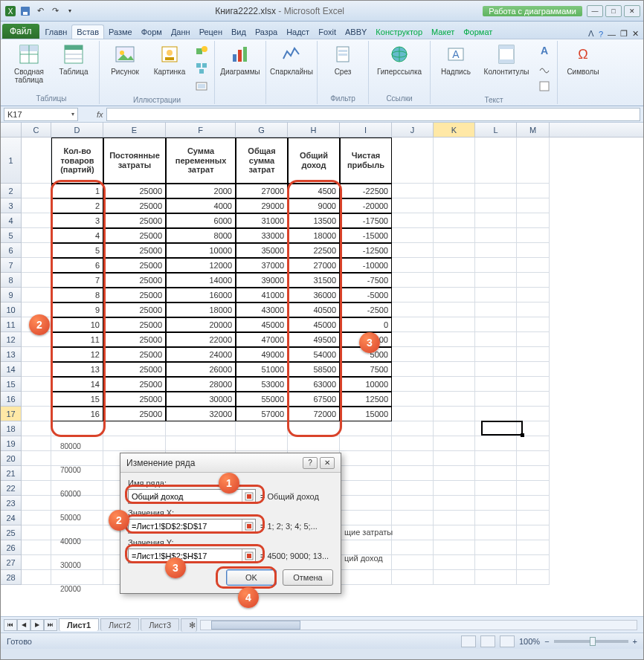 The image size is (644, 660). Describe the element at coordinates (201, 280) in the screenshot. I see `cell: 14000` at that location.